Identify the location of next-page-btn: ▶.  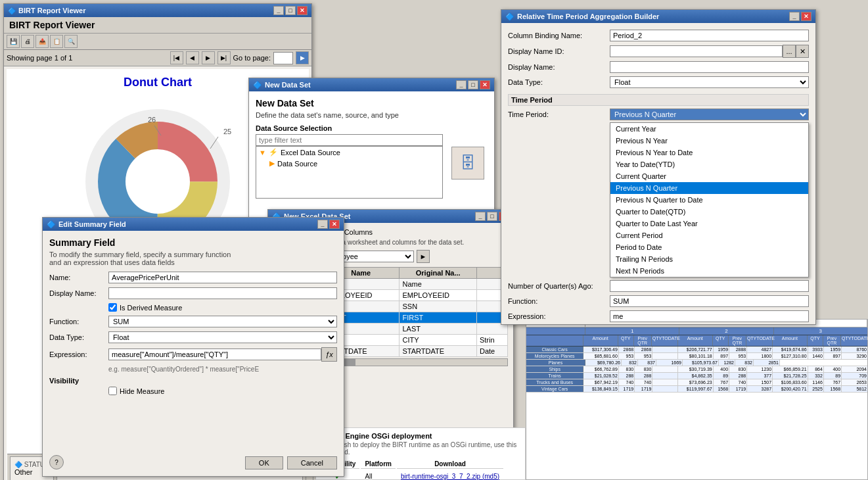
(208, 58).